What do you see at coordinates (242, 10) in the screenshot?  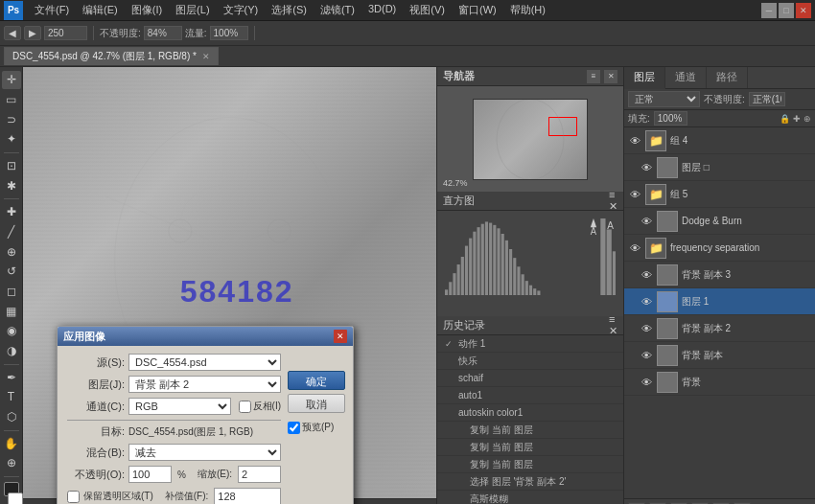 I see `menu-text: 文字(Y)` at bounding box center [242, 10].